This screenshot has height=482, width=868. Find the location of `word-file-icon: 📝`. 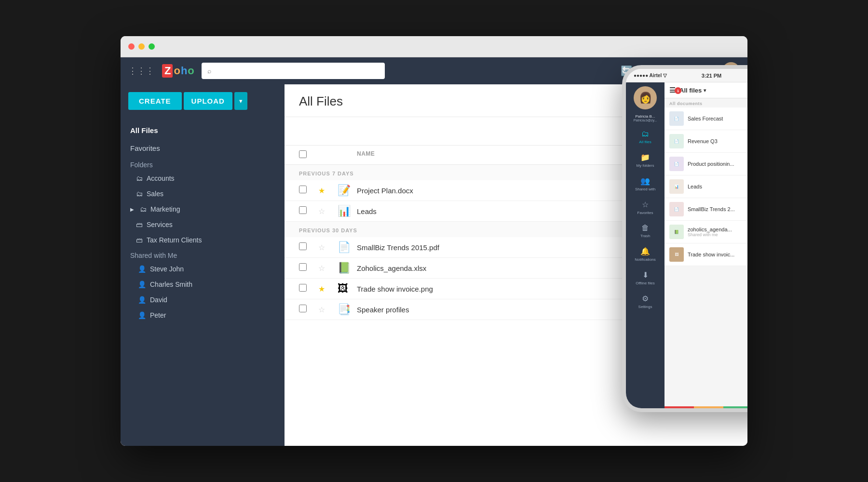

word-file-icon: 📝 is located at coordinates (344, 190).